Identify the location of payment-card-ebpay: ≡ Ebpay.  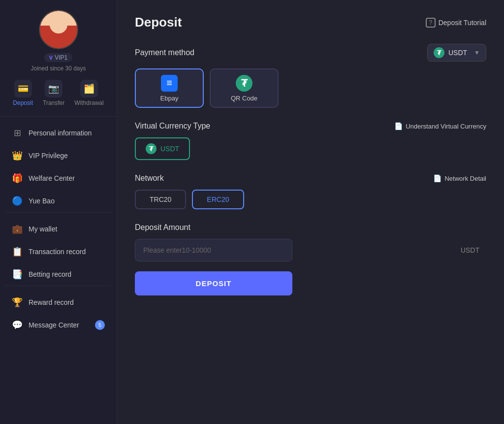
(169, 88).